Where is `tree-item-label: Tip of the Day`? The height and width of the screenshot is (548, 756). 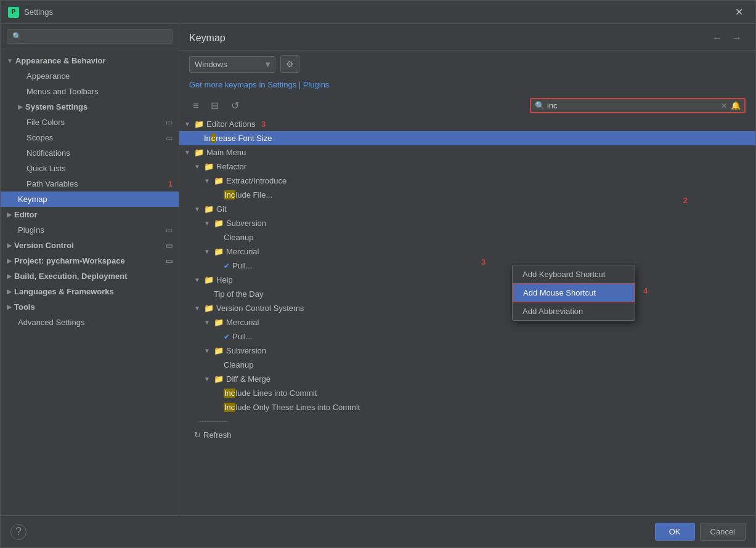
tree-item-label: Tip of the Day is located at coordinates (482, 294).